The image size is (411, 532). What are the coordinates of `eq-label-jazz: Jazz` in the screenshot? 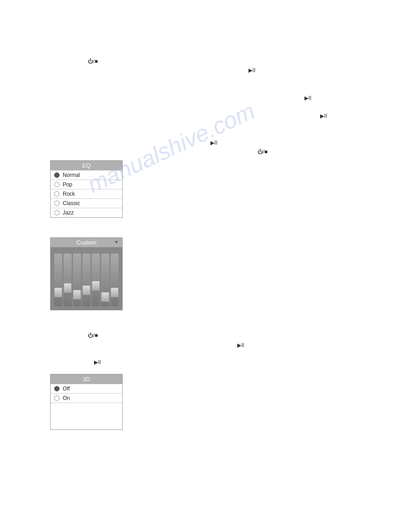 It's located at (68, 213).